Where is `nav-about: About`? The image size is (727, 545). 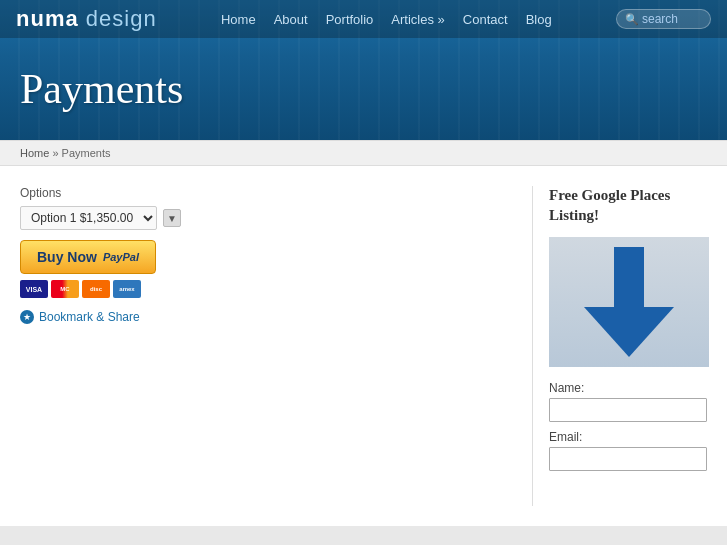 nav-about: About is located at coordinates (291, 20).